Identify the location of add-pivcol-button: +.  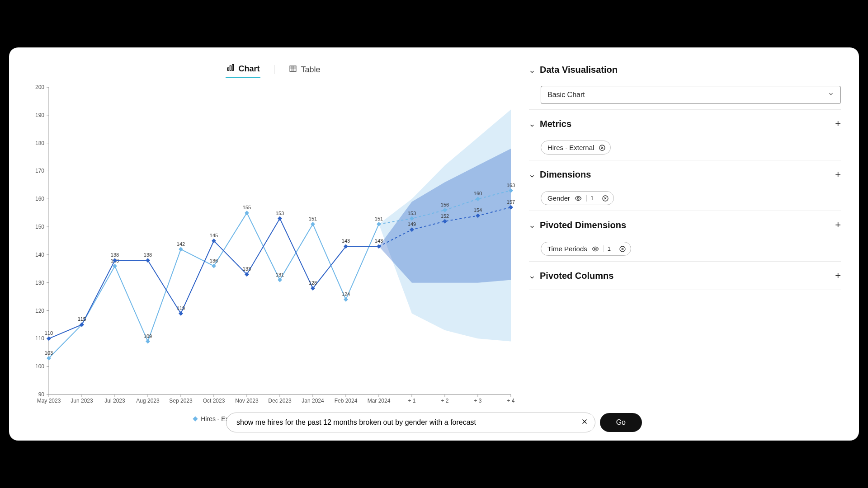
(838, 276).